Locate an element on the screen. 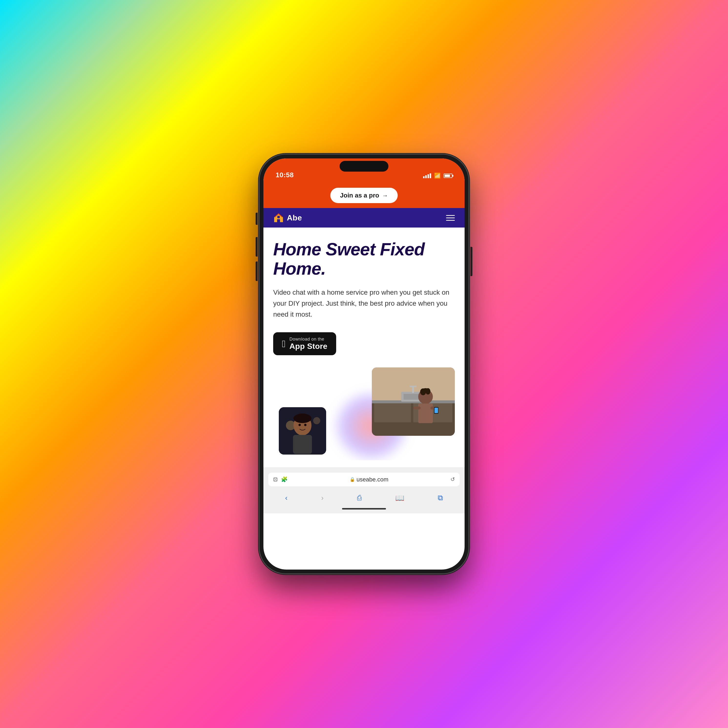 Image resolution: width=728 pixels, height=728 pixels. join-as-pro-button: Join as a pro → is located at coordinates (364, 195).